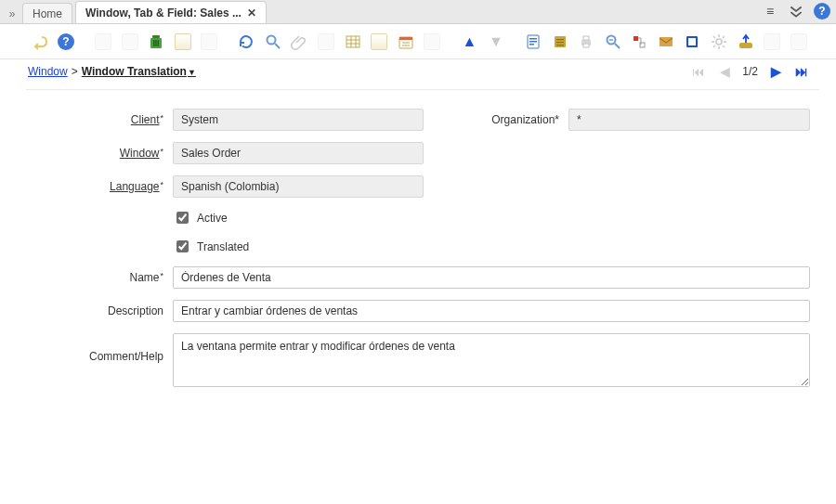  I want to click on archive-button, so click(559, 42).